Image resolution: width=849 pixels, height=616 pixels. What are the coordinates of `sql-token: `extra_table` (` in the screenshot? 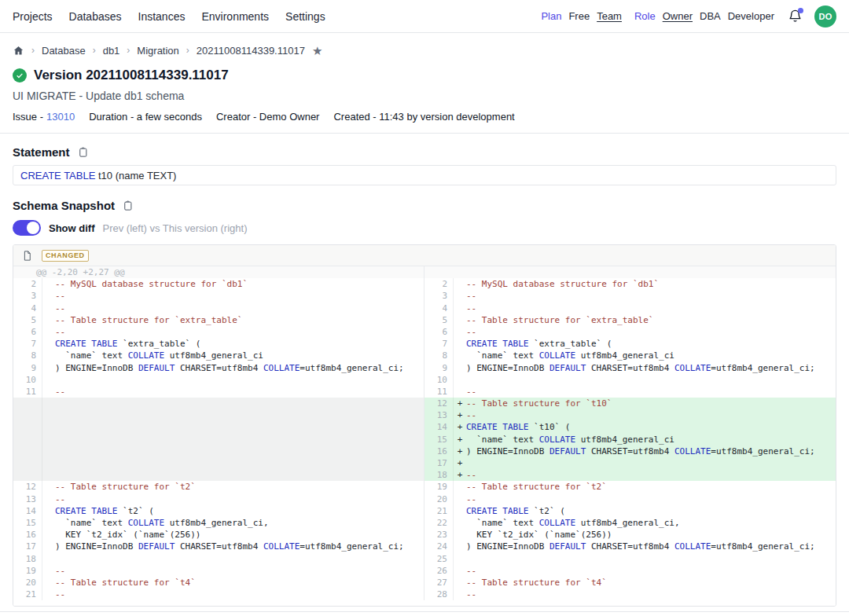 It's located at (159, 344).